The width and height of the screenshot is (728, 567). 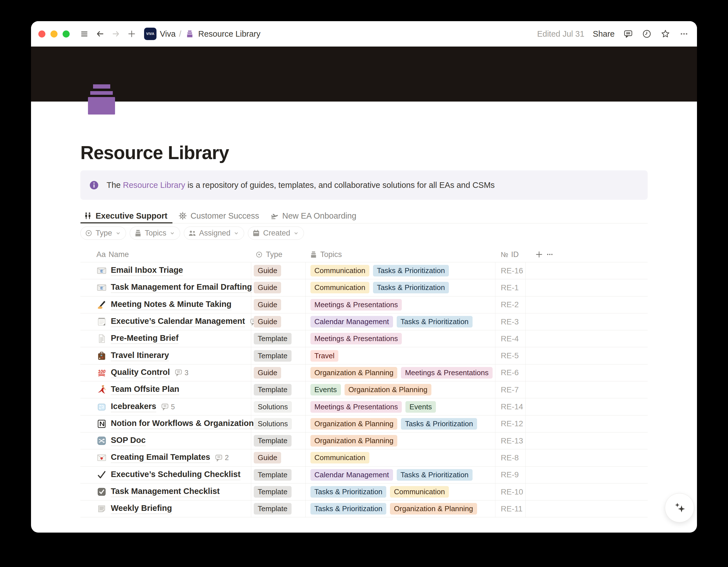 I want to click on workspace-logo: VIVA, so click(x=150, y=34).